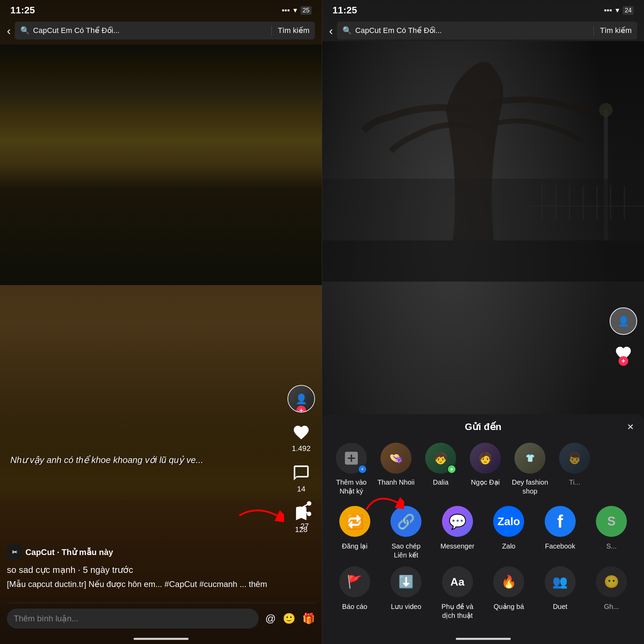 Image resolution: width=644 pixels, height=644 pixels. What do you see at coordinates (308, 618) in the screenshot?
I see `gift-icon: 🎁` at bounding box center [308, 618].